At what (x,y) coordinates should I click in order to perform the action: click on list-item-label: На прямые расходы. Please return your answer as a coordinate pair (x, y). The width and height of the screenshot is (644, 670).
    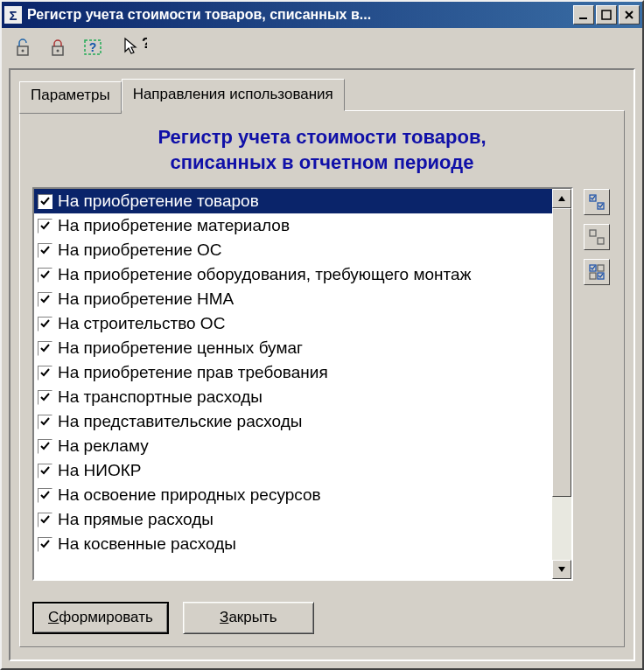
    Looking at the image, I should click on (136, 520).